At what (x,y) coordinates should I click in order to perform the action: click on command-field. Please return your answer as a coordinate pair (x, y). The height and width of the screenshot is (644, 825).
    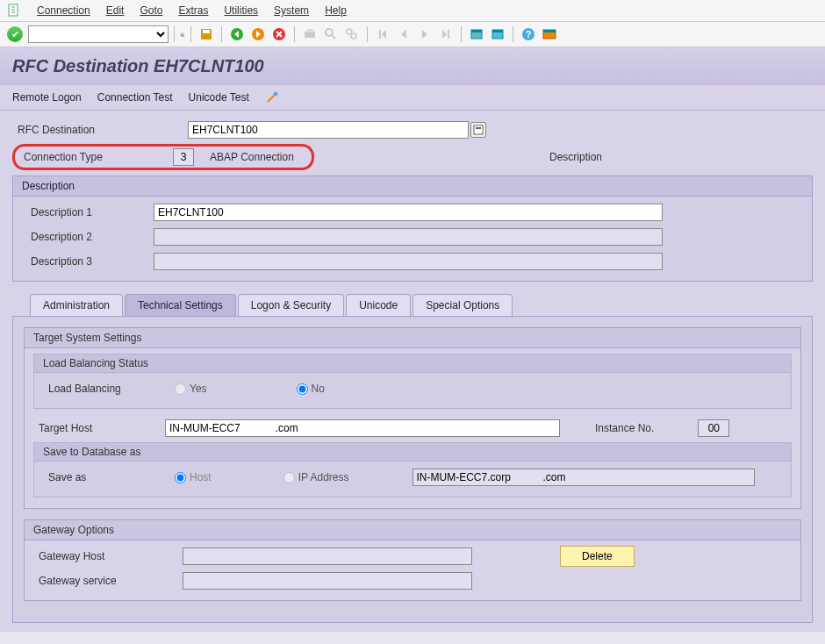
    Looking at the image, I should click on (98, 34).